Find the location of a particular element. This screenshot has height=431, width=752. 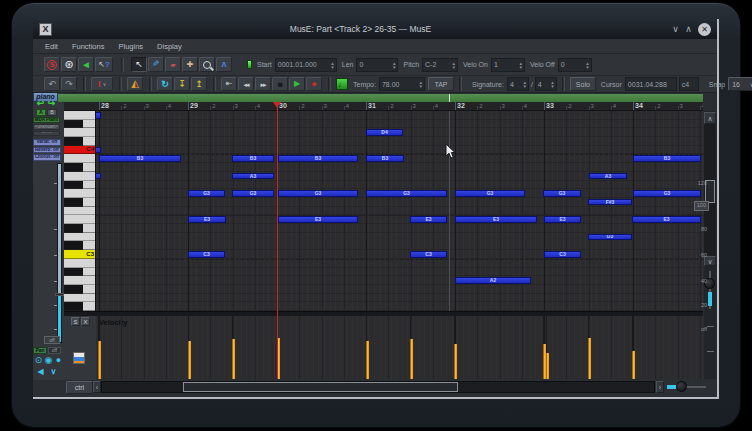

snap-combo: 16∨ is located at coordinates (740, 84).